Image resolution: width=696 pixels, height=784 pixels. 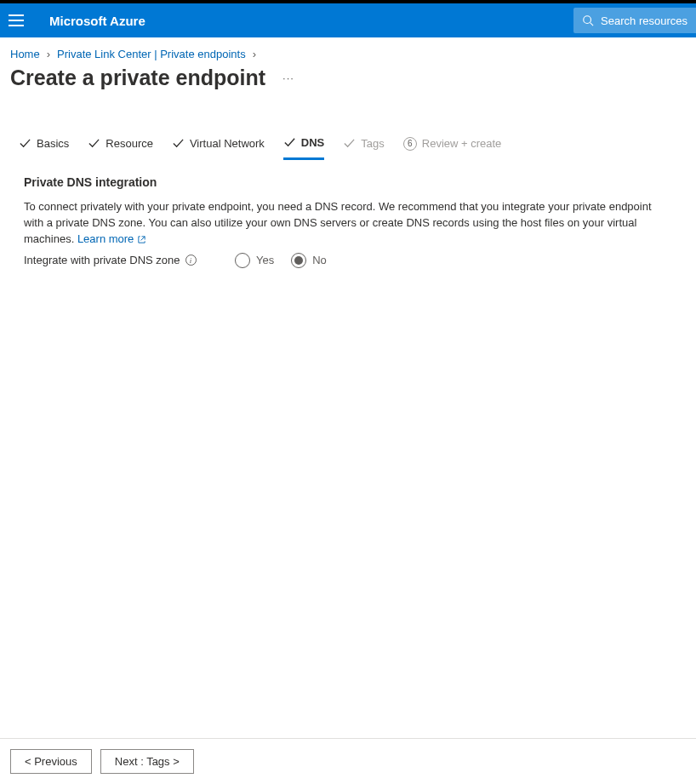 What do you see at coordinates (254, 260) in the screenshot?
I see `radio-yes: Yes` at bounding box center [254, 260].